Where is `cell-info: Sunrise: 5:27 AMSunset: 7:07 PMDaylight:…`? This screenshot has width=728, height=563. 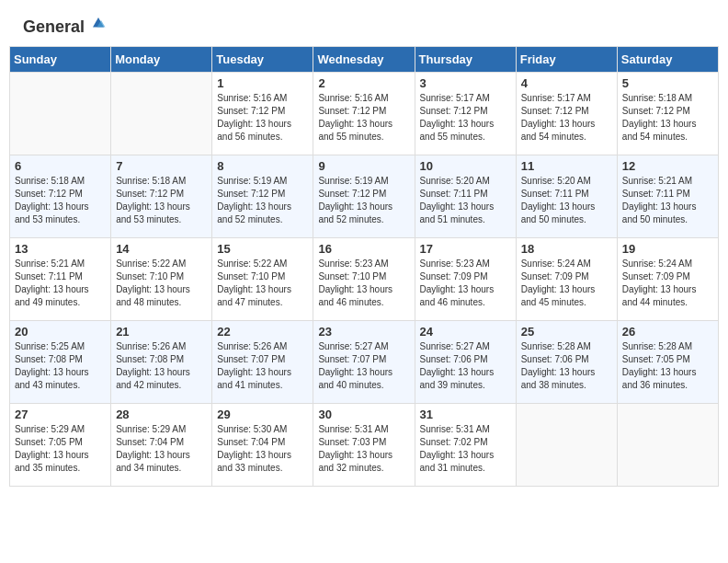 cell-info: Sunrise: 5:27 AMSunset: 7:07 PMDaylight:… is located at coordinates (364, 366).